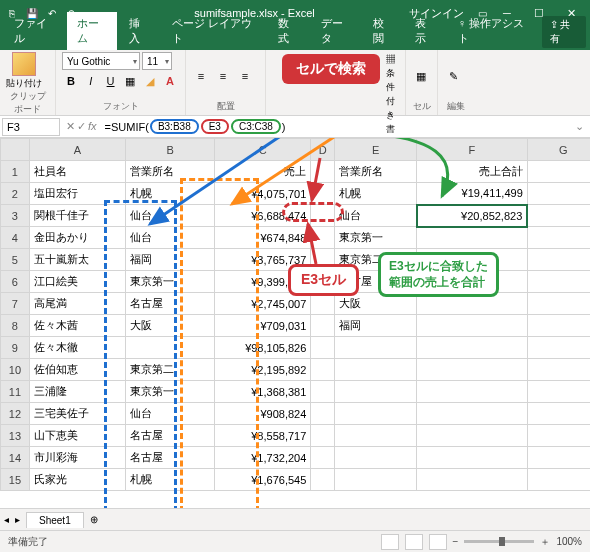 The image size is (590, 554). What do you see at coordinates (263, 370) in the screenshot?
I see `cell: ¥2,195,892` at bounding box center [263, 370].